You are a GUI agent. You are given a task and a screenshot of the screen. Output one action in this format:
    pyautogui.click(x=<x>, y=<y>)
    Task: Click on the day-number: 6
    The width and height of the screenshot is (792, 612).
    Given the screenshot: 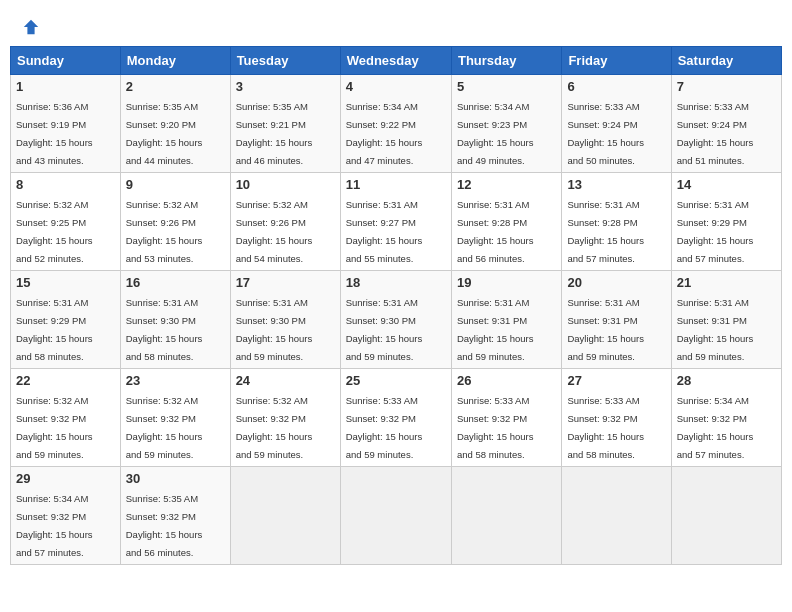 What is the action you would take?
    pyautogui.click(x=616, y=86)
    